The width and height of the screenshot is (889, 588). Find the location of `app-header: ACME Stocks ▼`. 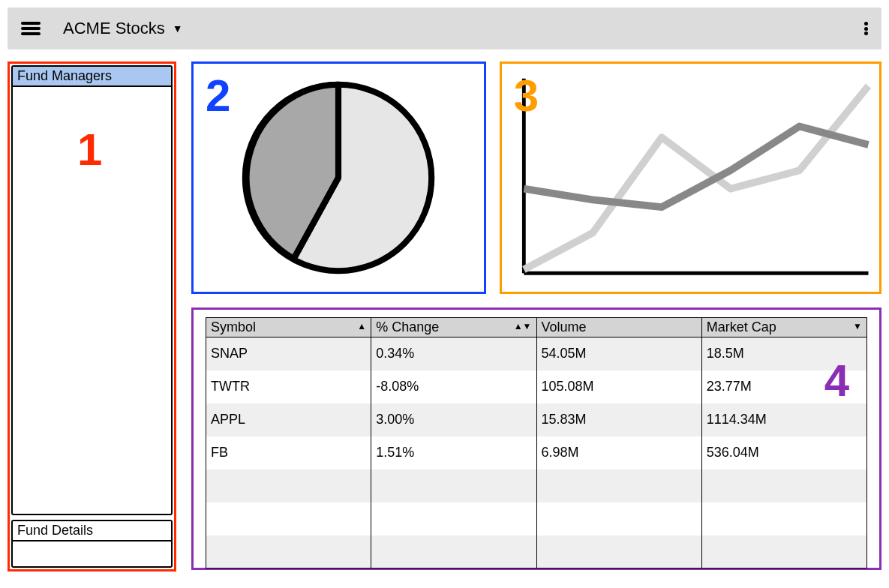

app-header: ACME Stocks ▼ is located at coordinates (444, 28).